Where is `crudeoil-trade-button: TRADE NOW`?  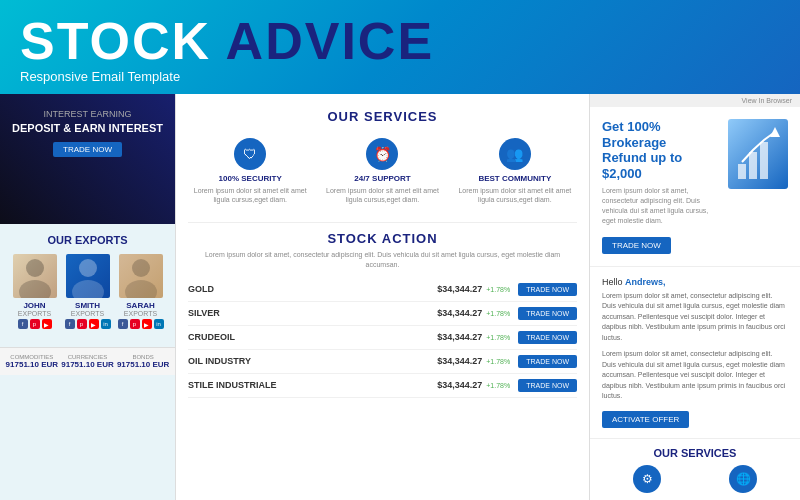 crudeoil-trade-button: TRADE NOW is located at coordinates (548, 338).